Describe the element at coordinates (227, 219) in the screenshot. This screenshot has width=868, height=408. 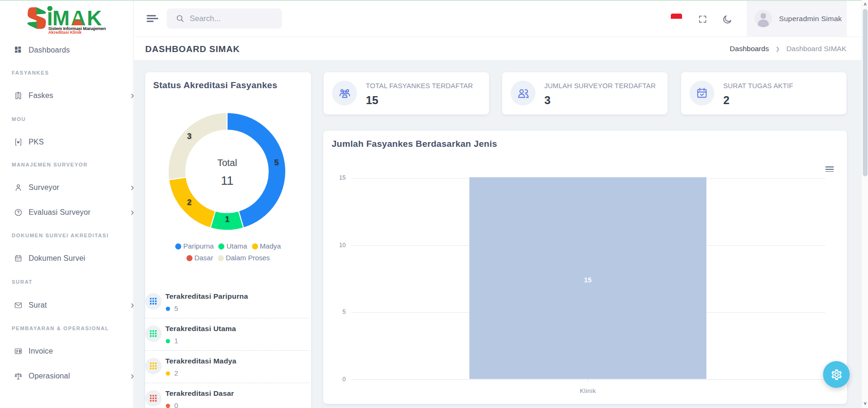
I see `svg-text: 1` at that location.